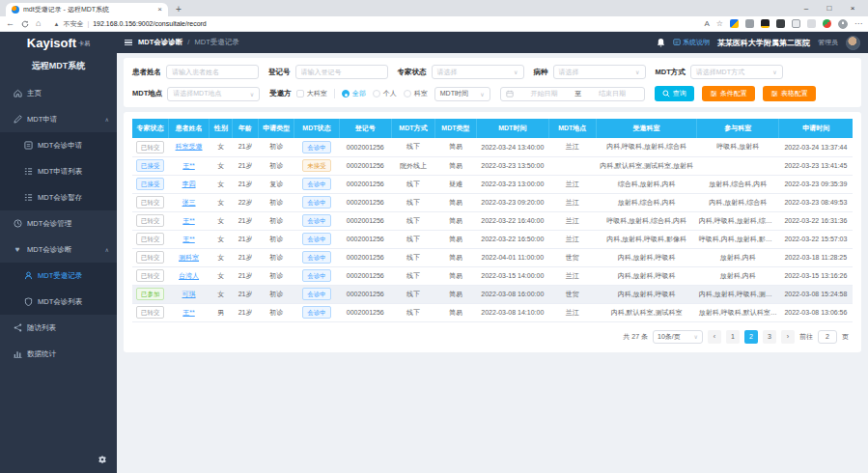 The image size is (868, 473). I want to click on patient-name-link: 测科室, so click(189, 257).